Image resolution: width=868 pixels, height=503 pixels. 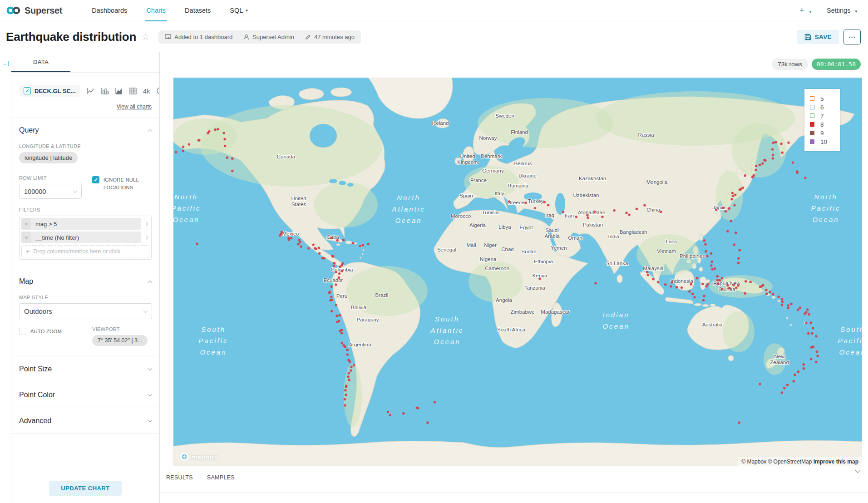 I want to click on new-item-button: + ▾, so click(x=805, y=11).